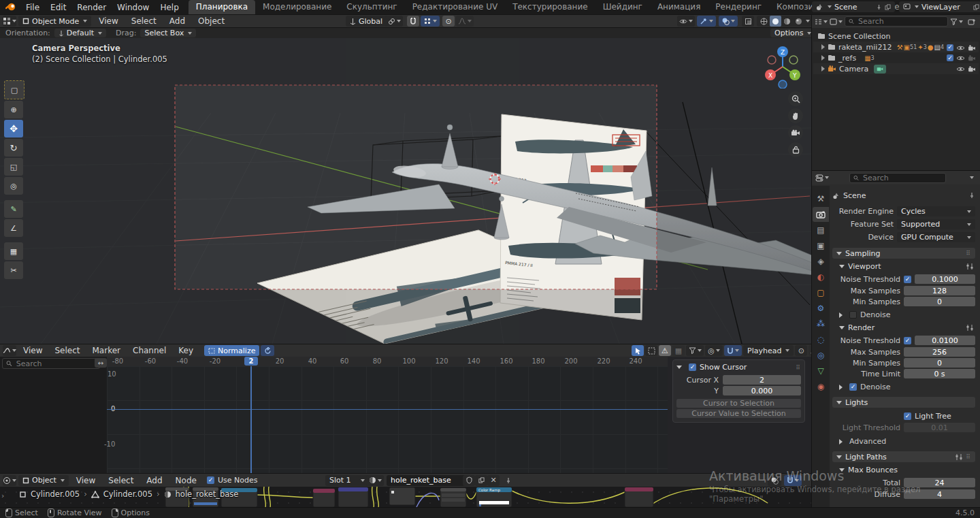  I want to click on tool-rotate: ↻, so click(14, 148).